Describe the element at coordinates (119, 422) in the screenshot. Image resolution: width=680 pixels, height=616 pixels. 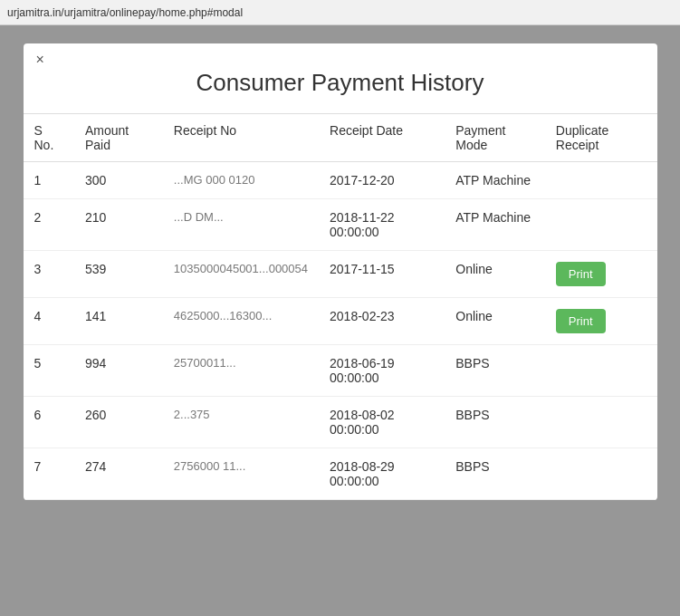
I see `cell-amount-paid: 260` at that location.